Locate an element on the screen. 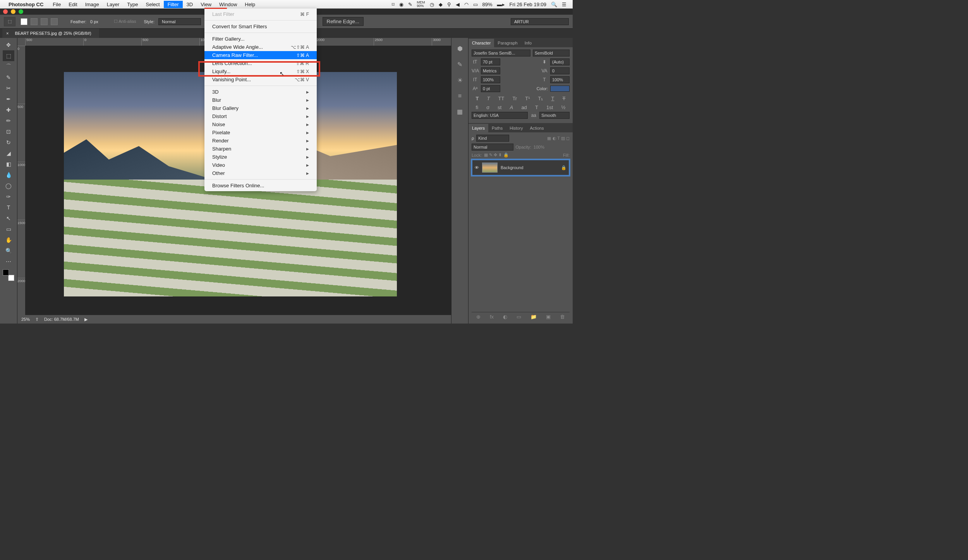  marquee-mode-icons is located at coordinates (39, 22).